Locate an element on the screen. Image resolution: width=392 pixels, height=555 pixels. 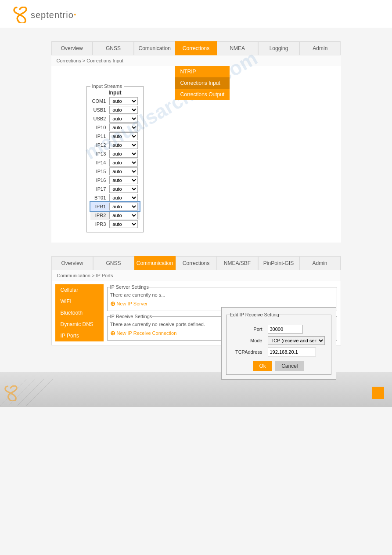
comm-bluetooth: Bluetooth is located at coordinates (79, 313).